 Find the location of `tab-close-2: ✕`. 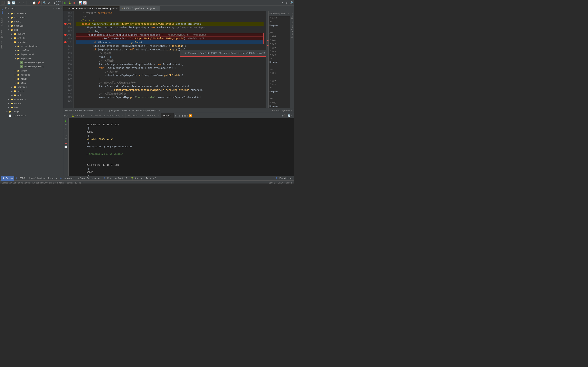

tab-close-2: ✕ is located at coordinates (157, 8).